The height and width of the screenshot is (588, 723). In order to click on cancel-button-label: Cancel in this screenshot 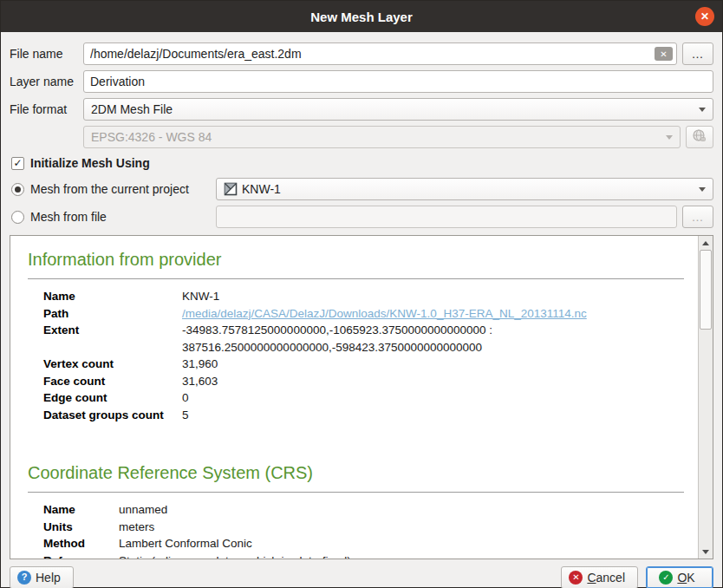, I will do `click(606, 578)`.